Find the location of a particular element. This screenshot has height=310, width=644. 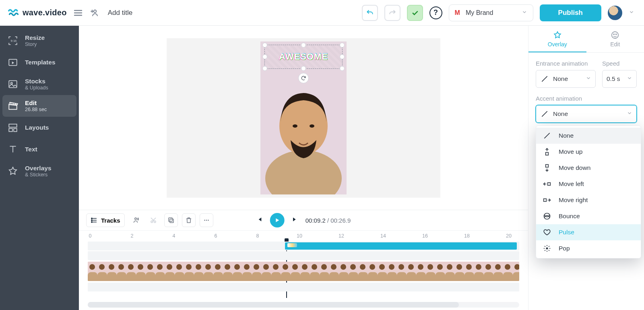

accent-select: None is located at coordinates (586, 114).